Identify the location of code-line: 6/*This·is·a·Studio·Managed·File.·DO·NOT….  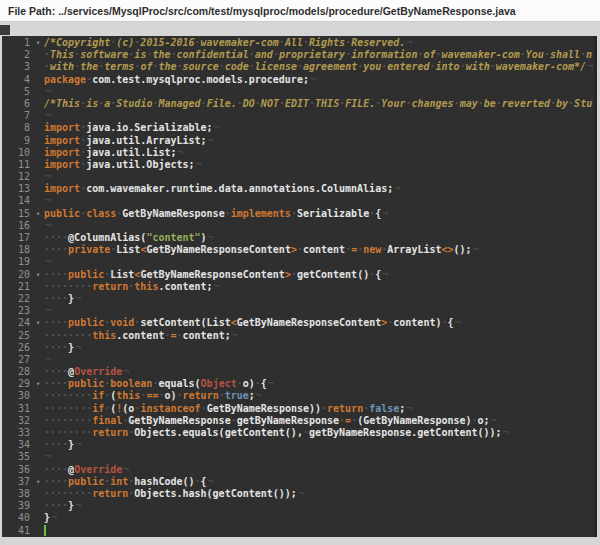
(298, 104).